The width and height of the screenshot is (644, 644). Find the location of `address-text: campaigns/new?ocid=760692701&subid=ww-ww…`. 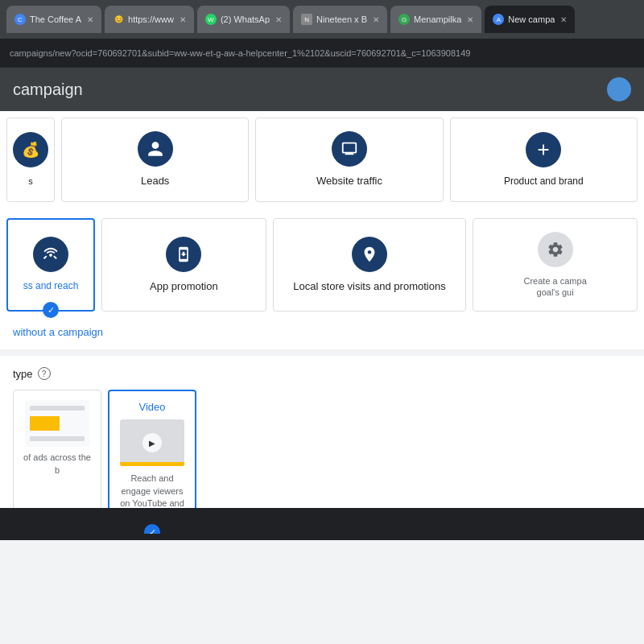

address-text: campaigns/new?ocid=760692701&subid=ww-ww… is located at coordinates (240, 53).